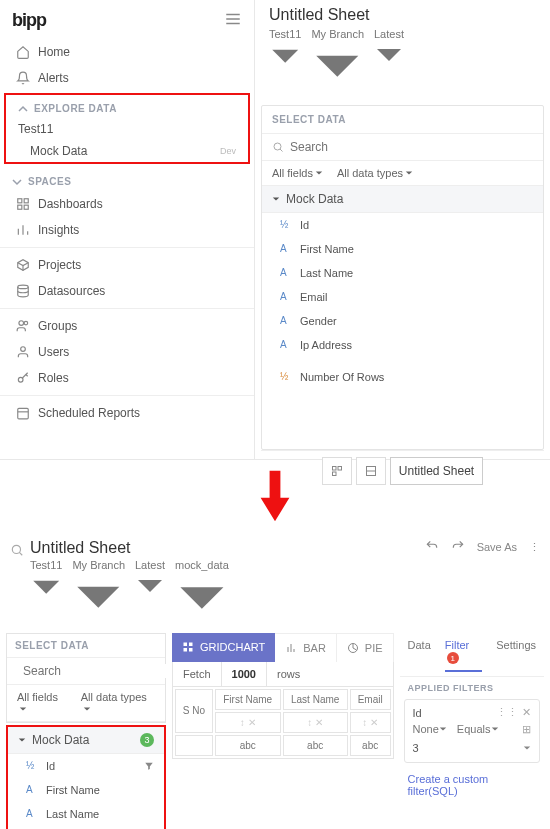  I want to click on search-row, so click(402, 148).